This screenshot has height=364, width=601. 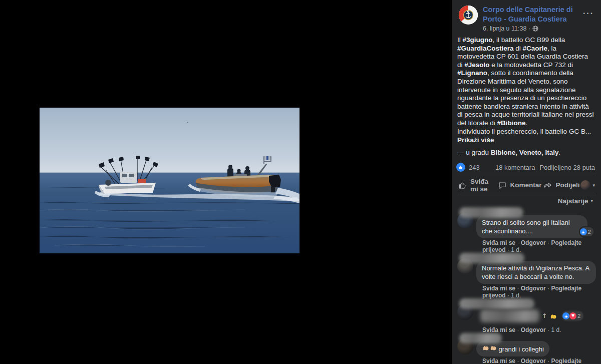 What do you see at coordinates (527, 16) in the screenshot?
I see `post-header: Corpo delle Capitanerie di Porto - Guard…` at bounding box center [527, 16].